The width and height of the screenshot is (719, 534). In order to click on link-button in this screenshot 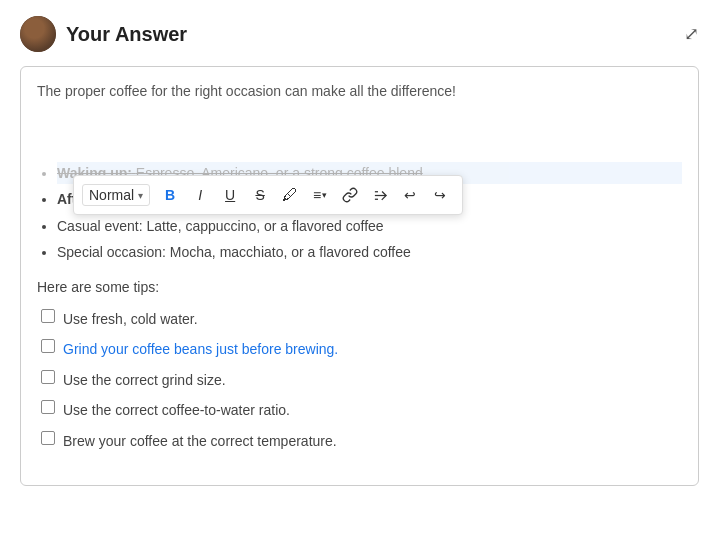, I will do `click(350, 195)`.